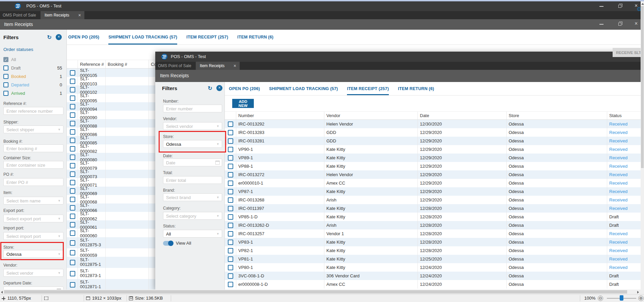 This screenshot has width=644, height=302. I want to click on table-row: IRC-0011397Kate Kitty12/28/2020OdessaRec…, so click(433, 209).